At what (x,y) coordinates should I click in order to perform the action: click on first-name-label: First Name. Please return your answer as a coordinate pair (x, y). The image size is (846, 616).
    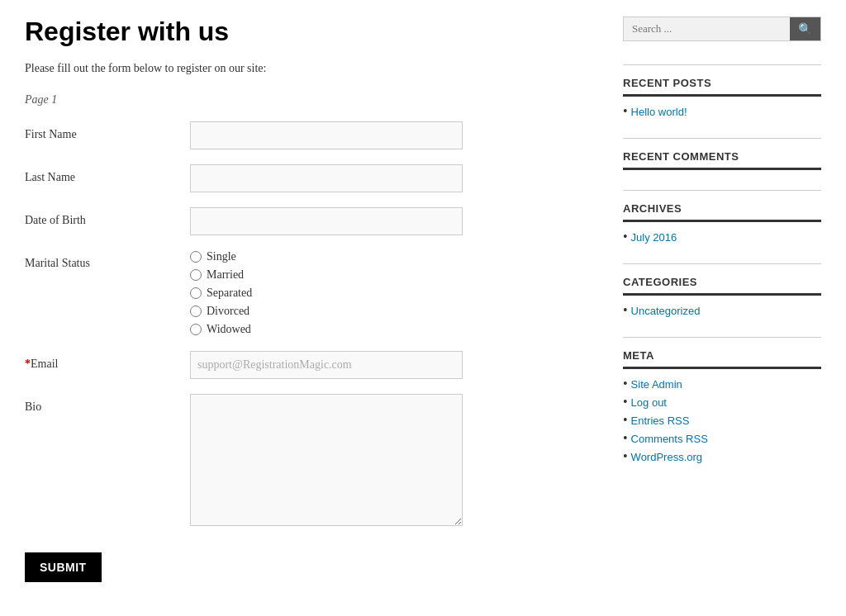
    Looking at the image, I should click on (107, 131).